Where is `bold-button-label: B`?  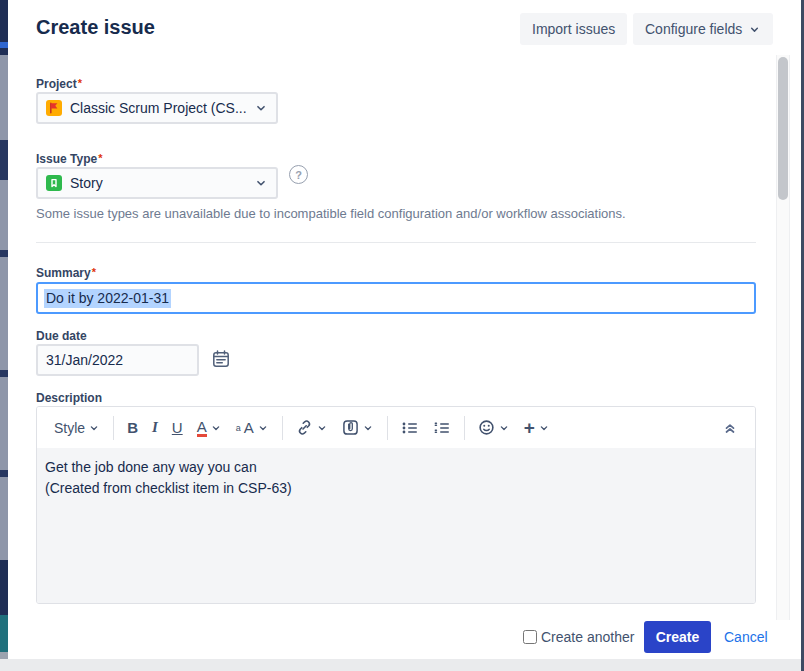
bold-button-label: B is located at coordinates (132, 428).